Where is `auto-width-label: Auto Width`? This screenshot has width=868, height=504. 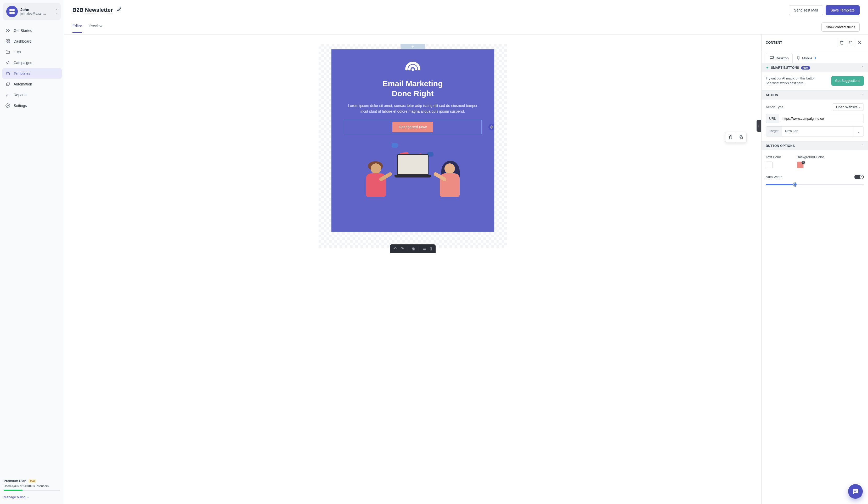
auto-width-label: Auto Width is located at coordinates (774, 177).